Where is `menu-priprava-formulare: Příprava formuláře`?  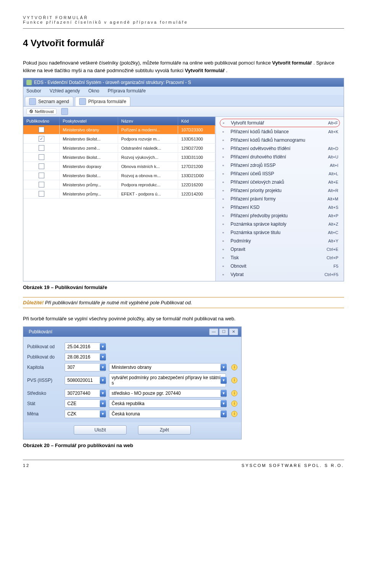 menu-priprava-formulare: Příprava formuláře is located at coordinates (127, 91).